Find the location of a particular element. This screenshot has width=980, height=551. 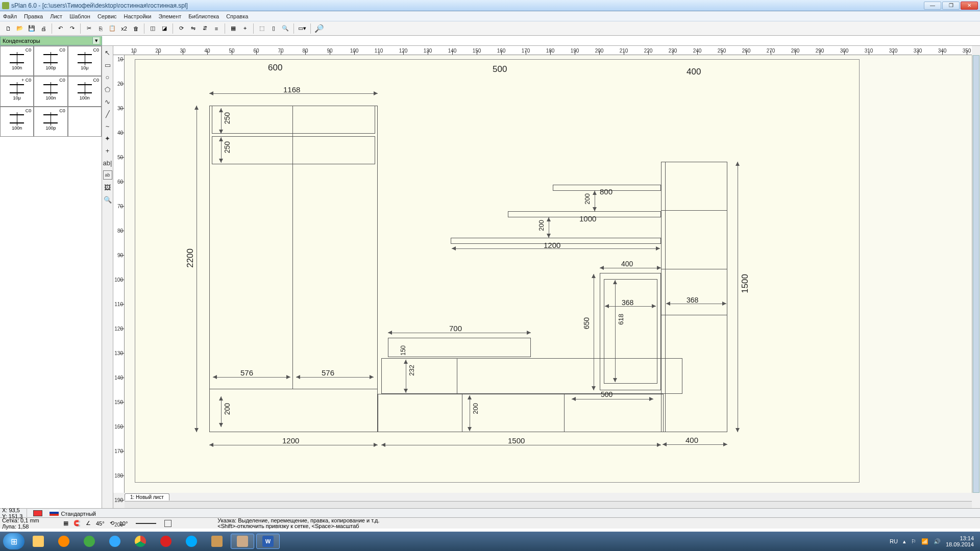

pointer-tool-icon: ↖ is located at coordinates (108, 53).